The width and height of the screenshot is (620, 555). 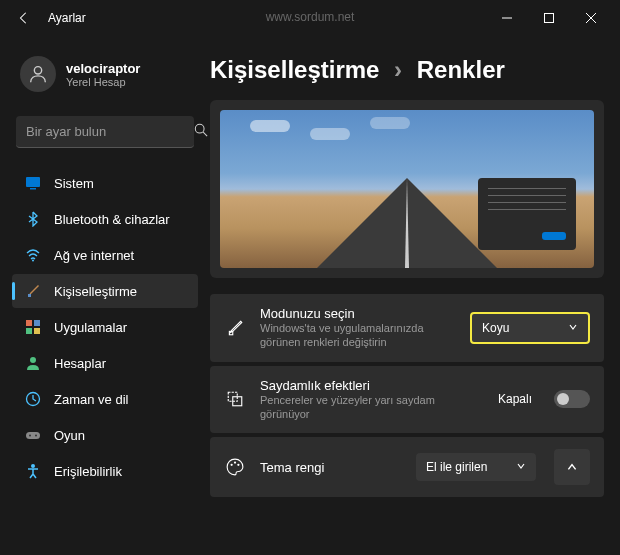 What do you see at coordinates (107, 74) in the screenshot?
I see `user-block: velociraptor Yerel Hesap` at bounding box center [107, 74].